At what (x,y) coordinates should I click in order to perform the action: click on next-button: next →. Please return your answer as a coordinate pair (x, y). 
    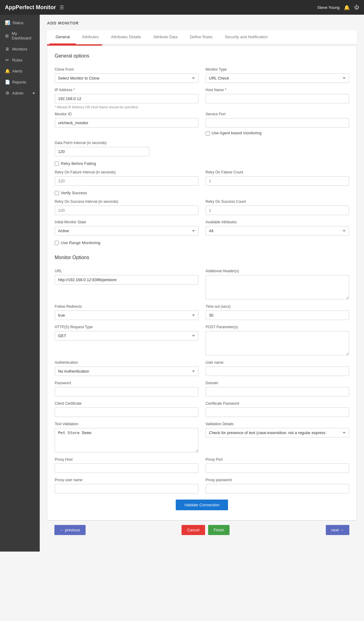
    Looking at the image, I should click on (337, 530).